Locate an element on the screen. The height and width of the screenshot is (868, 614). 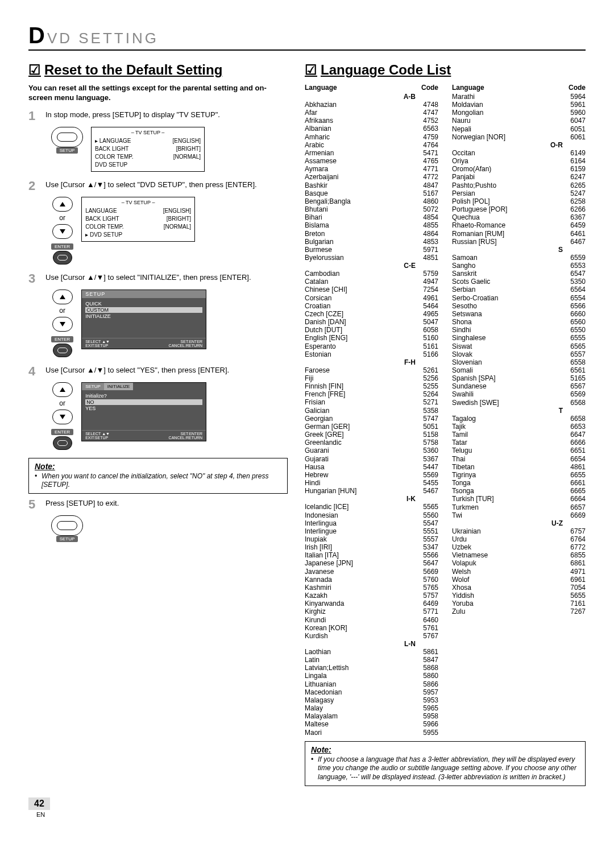
lang-row: Yoruba7161 is located at coordinates (518, 604).